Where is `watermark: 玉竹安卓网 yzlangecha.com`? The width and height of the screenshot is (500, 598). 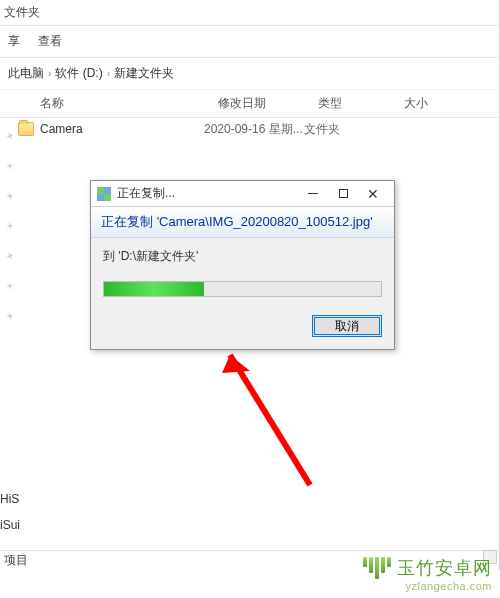
watermark: 玉竹安卓网 yzlangecha.com is located at coordinates (428, 574).